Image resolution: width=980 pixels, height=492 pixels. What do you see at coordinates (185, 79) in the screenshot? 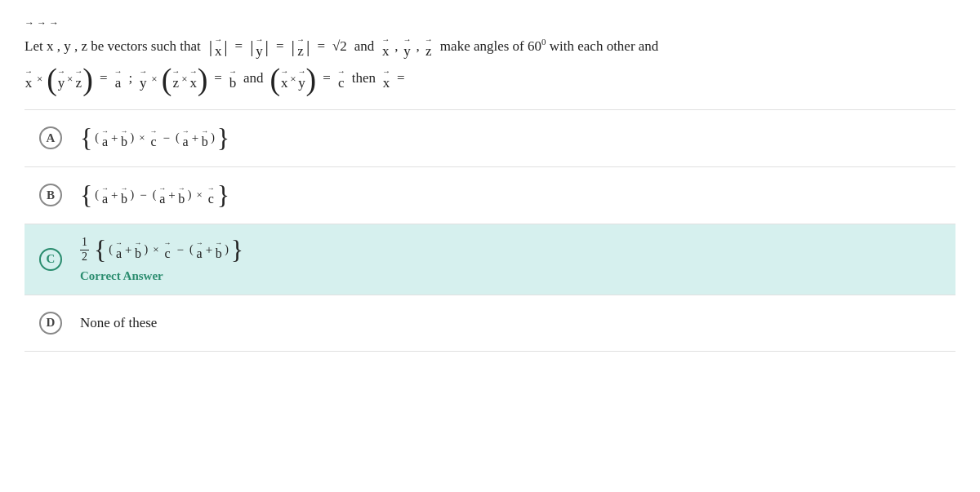
I see `matrix-zxx: ( → z × → x )` at bounding box center [185, 79].